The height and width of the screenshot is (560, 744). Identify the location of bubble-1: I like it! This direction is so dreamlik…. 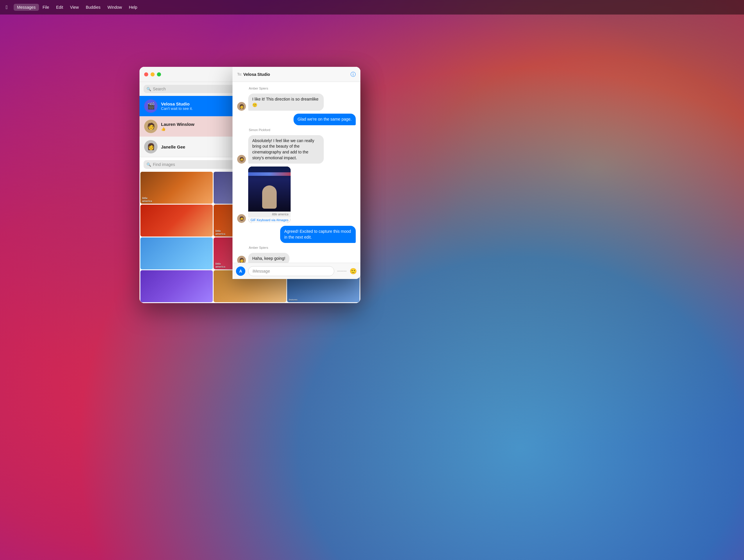
(286, 102).